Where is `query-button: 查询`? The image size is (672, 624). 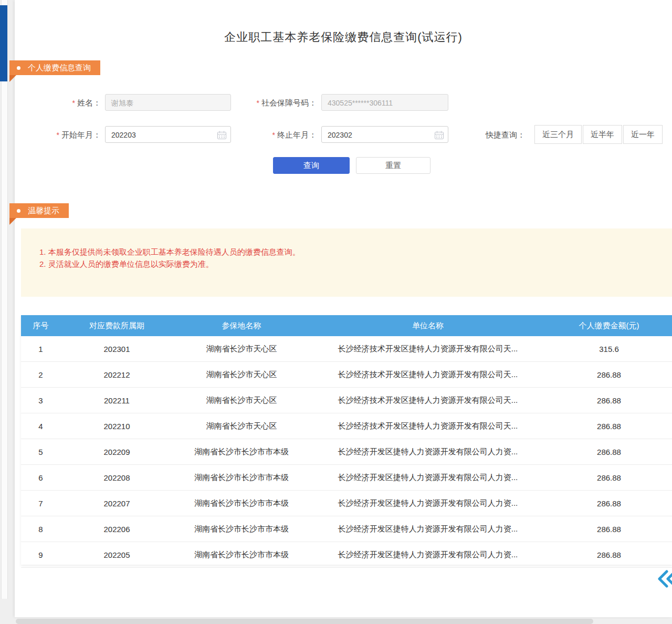 query-button: 查询 is located at coordinates (311, 165).